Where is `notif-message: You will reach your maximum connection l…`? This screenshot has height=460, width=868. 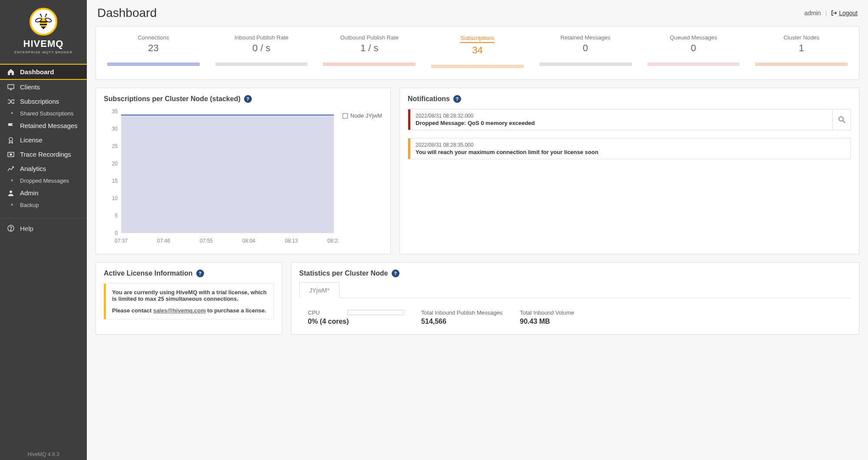 notif-message: You will reach your maximum connection l… is located at coordinates (630, 152).